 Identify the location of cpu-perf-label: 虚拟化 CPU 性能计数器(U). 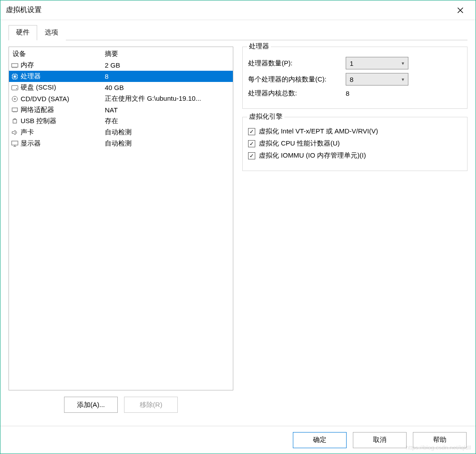
(299, 143).